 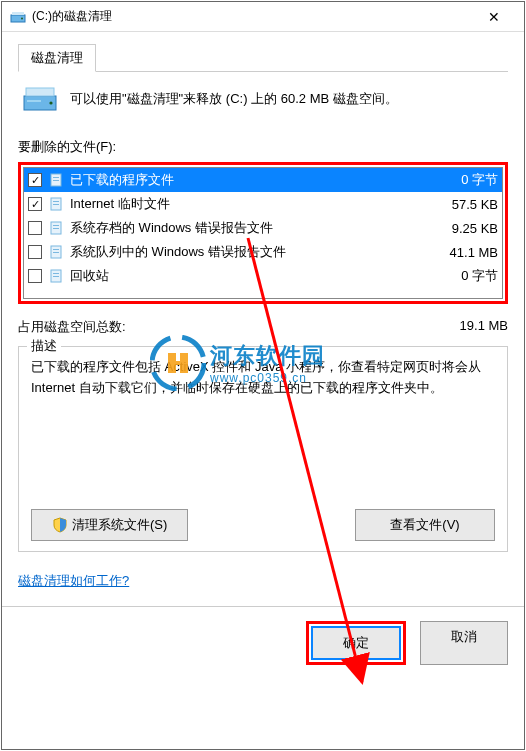 I want to click on file-name: 系统存档的 Windows 错误报告文件, so click(x=249, y=228).